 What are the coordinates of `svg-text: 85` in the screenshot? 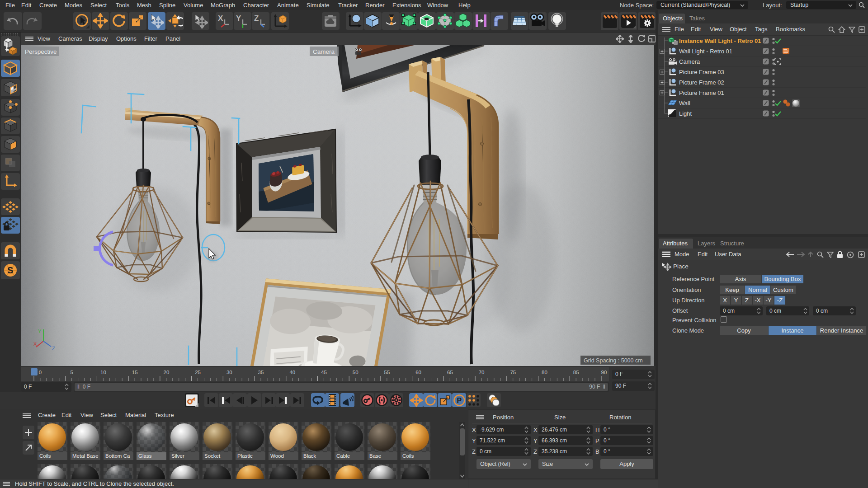 It's located at (576, 372).